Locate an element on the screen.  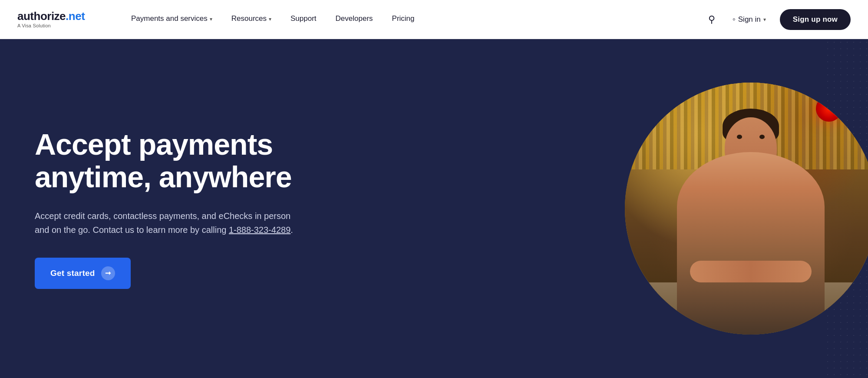
nav-support-label: Support is located at coordinates (304, 19).